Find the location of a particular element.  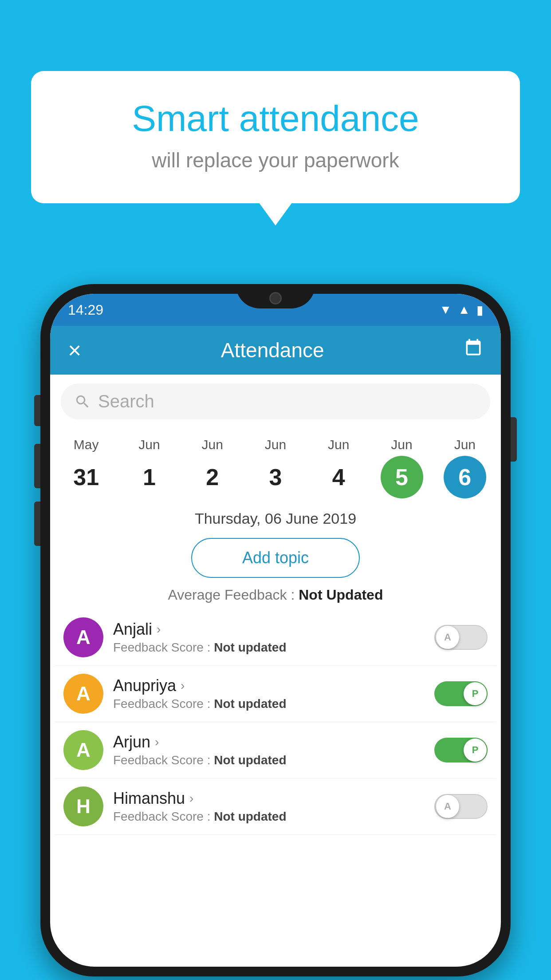

student-row: AAnupriya ›Feedback Score : Not updatedP is located at coordinates (276, 694).